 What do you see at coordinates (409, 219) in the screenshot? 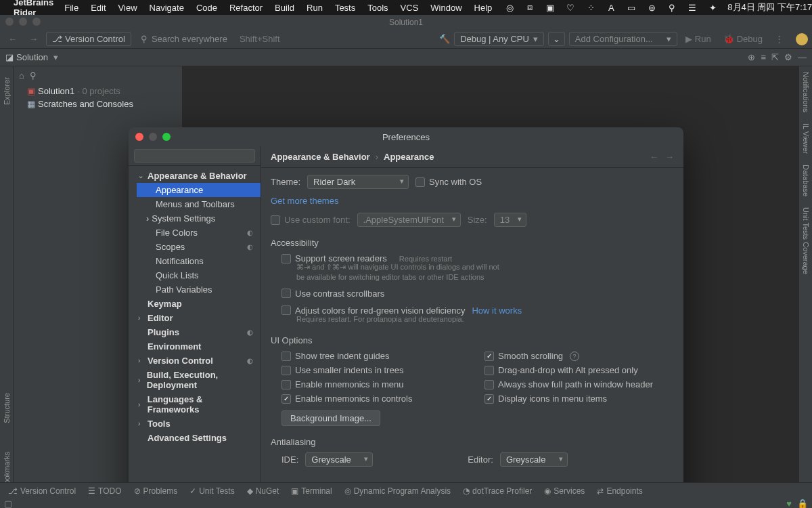
I see `font-select: .AppleSystemUIFont` at bounding box center [409, 219].